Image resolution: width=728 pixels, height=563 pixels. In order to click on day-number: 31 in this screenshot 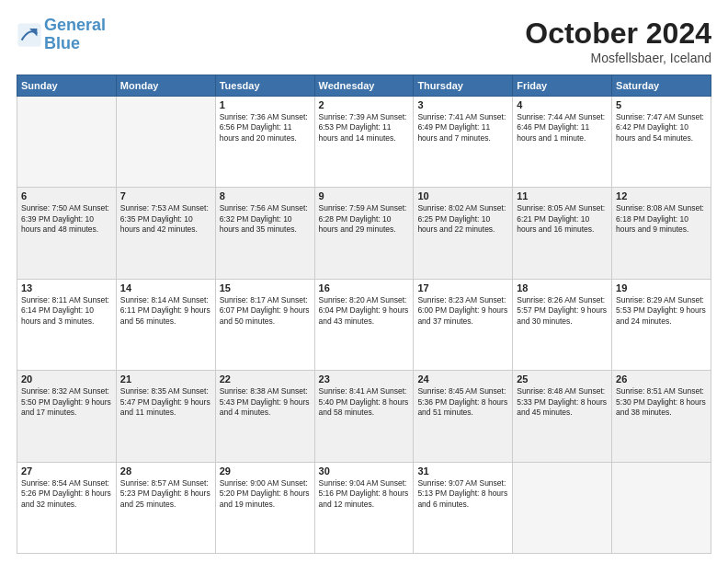, I will do `click(463, 471)`.